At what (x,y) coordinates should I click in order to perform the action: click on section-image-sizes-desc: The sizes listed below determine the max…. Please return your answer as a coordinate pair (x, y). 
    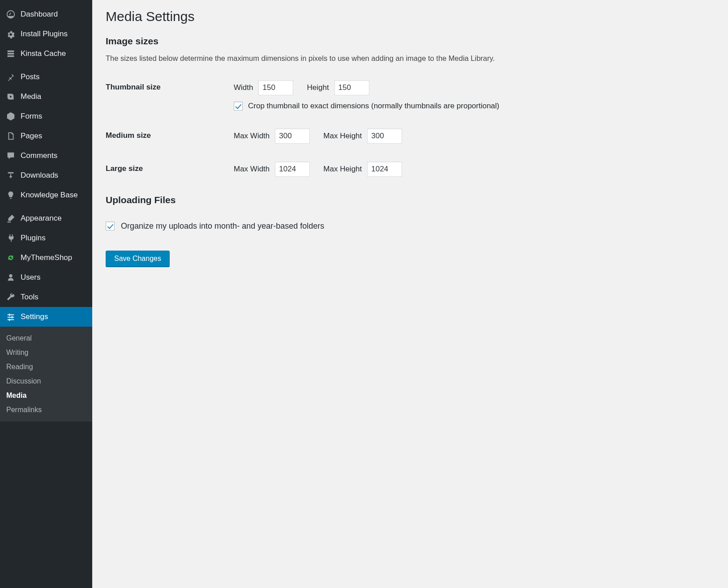
    Looking at the image, I should click on (410, 58).